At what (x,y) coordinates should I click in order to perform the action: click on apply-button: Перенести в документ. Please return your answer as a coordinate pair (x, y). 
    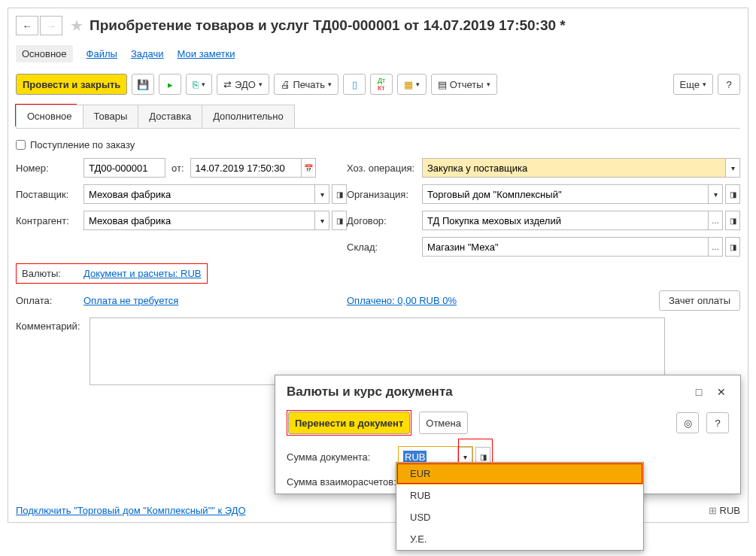
    Looking at the image, I should click on (349, 423).